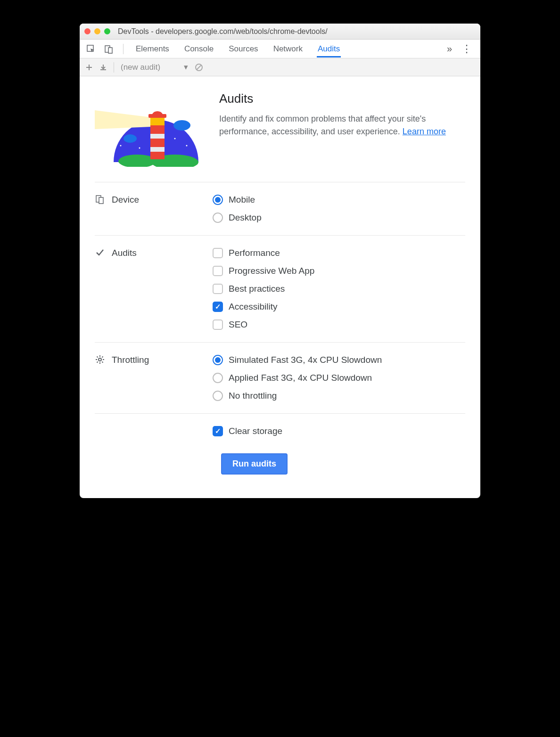 The image size is (560, 737). What do you see at coordinates (130, 360) in the screenshot?
I see `throttling-label-text: Throttling` at bounding box center [130, 360].